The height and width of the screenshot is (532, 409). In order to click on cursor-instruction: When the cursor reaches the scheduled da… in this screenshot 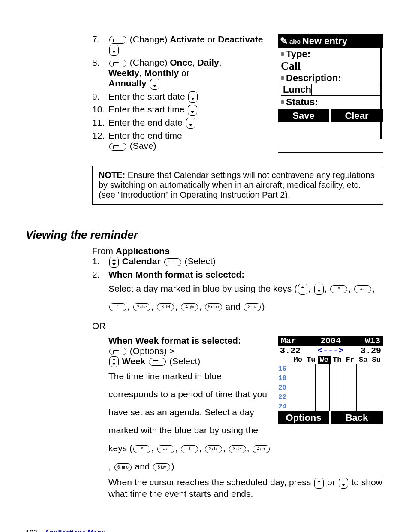, I will do `click(246, 488)`.